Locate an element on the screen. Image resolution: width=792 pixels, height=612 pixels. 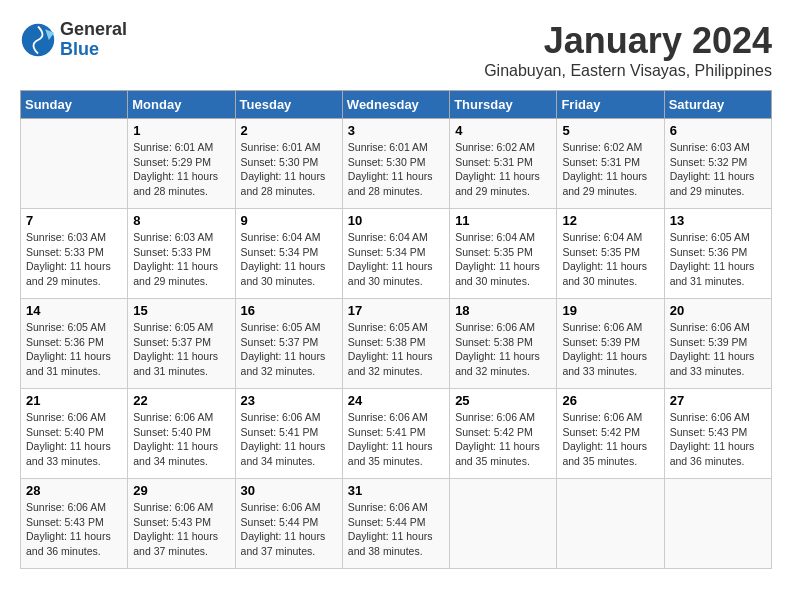
cell-detail: Sunrise: 6:06 AM Sunset: 5:38 PM Dayligh… is located at coordinates (503, 350).